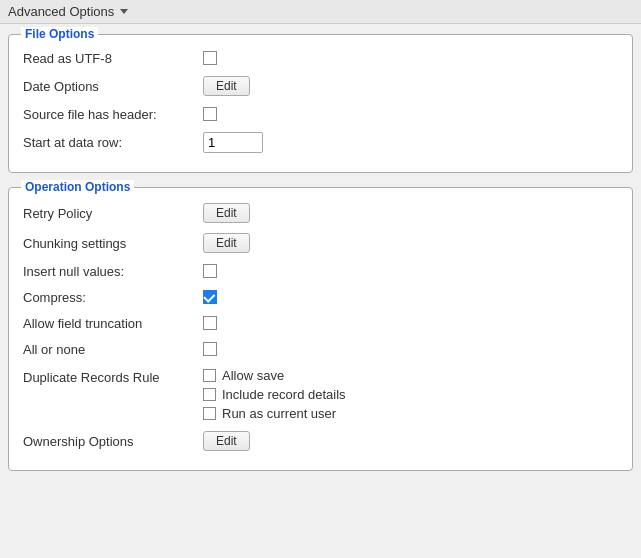  What do you see at coordinates (410, 441) in the screenshot?
I see `ownership-options-control: Edit` at bounding box center [410, 441].